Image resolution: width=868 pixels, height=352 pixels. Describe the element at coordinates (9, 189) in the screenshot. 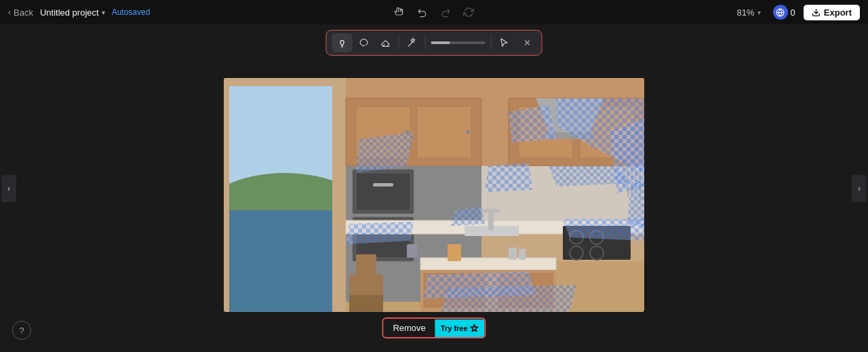

I see `prev-arrow-icon: ‹` at that location.